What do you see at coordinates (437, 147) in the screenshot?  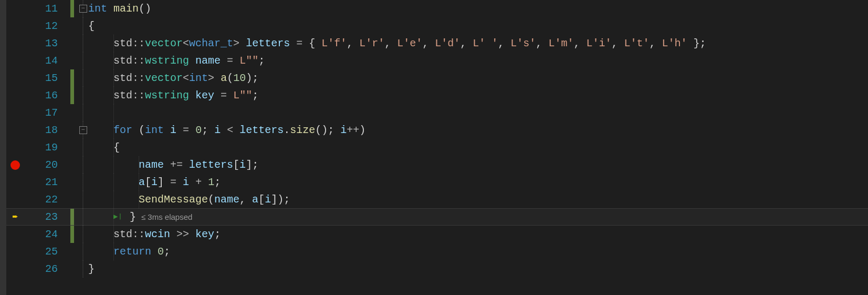 I see `code-line: 19 {` at bounding box center [437, 147].